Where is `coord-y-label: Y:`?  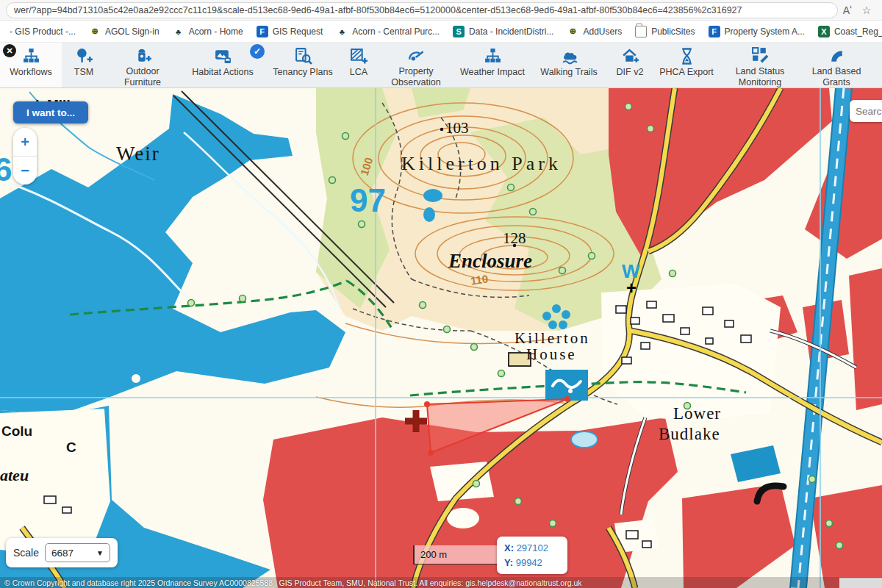 coord-y-label: Y: is located at coordinates (509, 563).